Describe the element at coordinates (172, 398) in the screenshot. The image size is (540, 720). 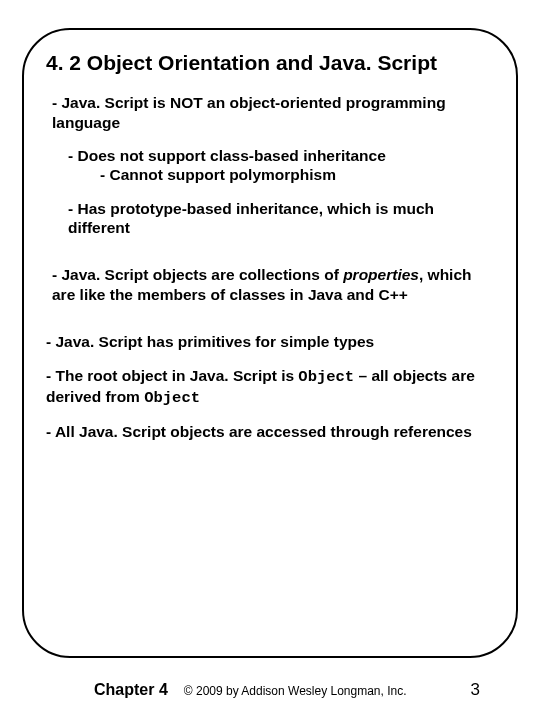
I see `code-object-2: Object` at that location.